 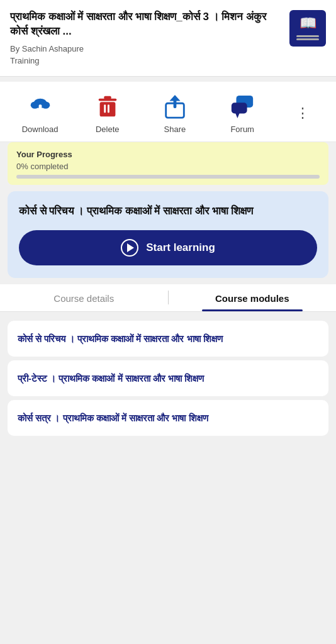 I want to click on play-icon, so click(x=130, y=248).